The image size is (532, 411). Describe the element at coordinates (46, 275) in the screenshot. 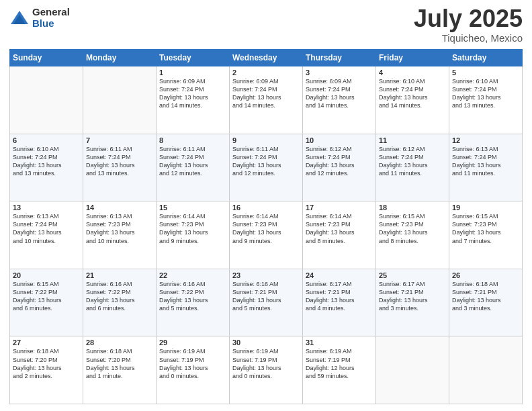

I see `day-number: 20` at that location.